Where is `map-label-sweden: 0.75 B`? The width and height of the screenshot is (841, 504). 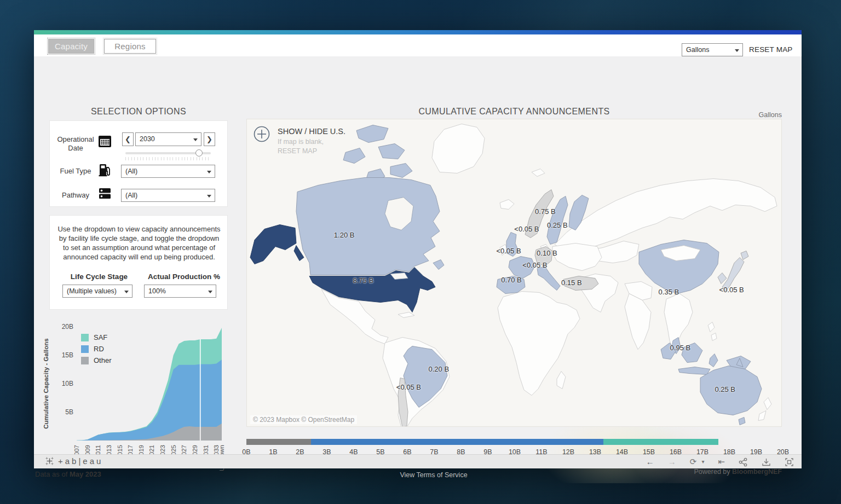 map-label-sweden: 0.75 B is located at coordinates (545, 211).